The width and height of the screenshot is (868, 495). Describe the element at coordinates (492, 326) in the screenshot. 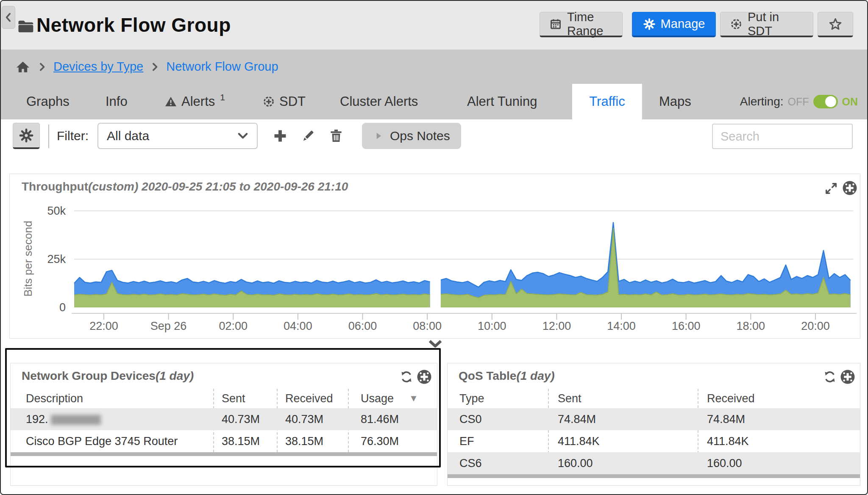

I see `svg-text: 10:00` at that location.